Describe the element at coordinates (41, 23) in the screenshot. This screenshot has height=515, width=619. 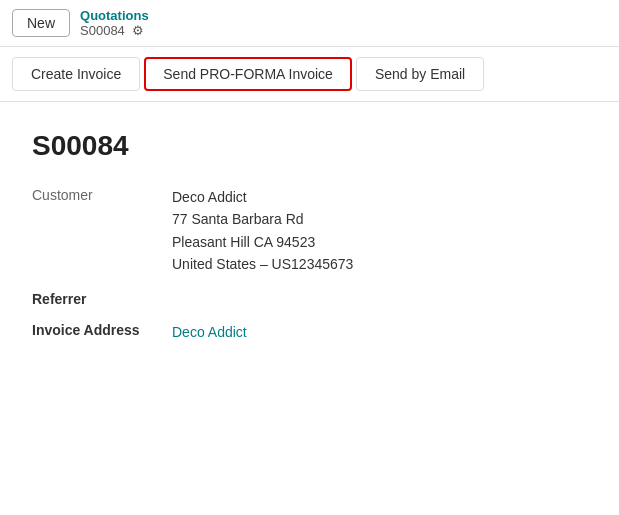
I see `new-button: New` at that location.